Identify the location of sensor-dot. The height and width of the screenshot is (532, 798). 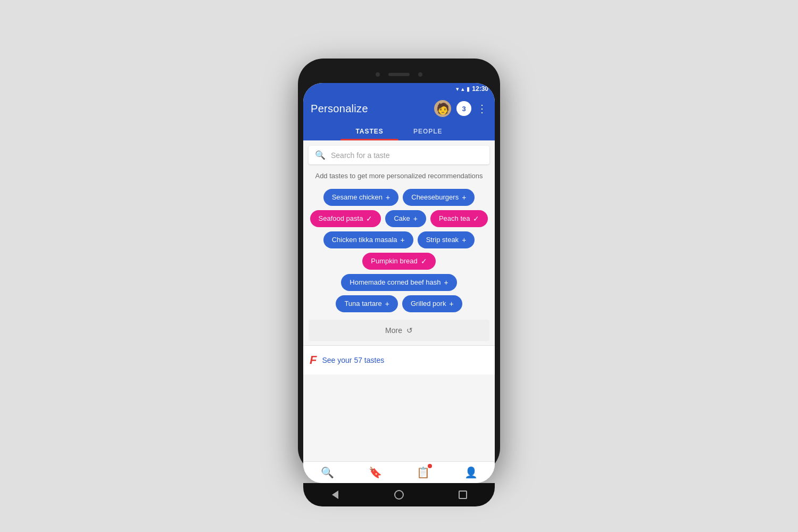
(420, 74).